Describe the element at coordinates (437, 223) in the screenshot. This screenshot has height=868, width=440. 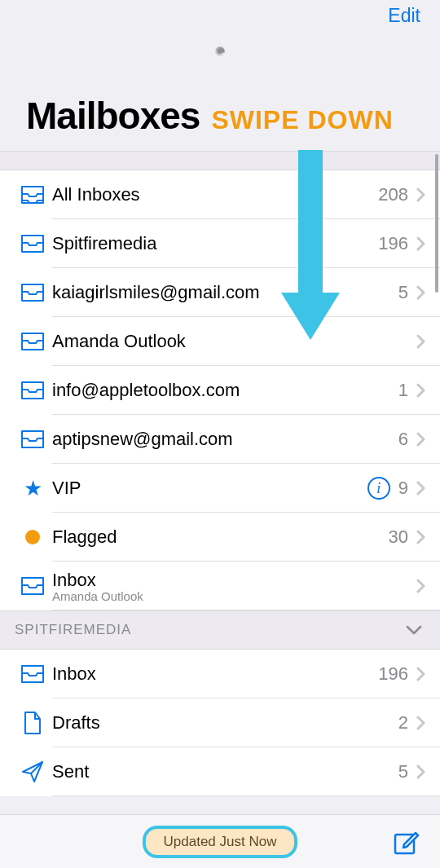
I see `scroll-indicator` at that location.